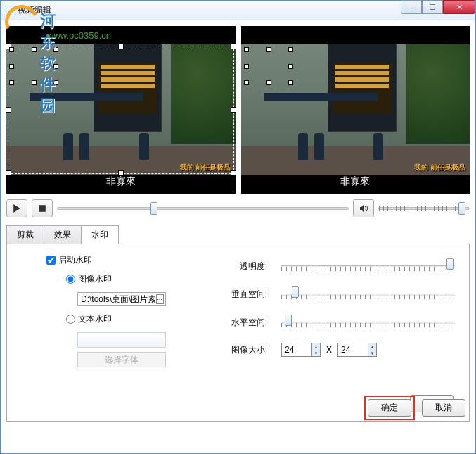  I want to click on tab-crop: 剪裁, so click(25, 235).